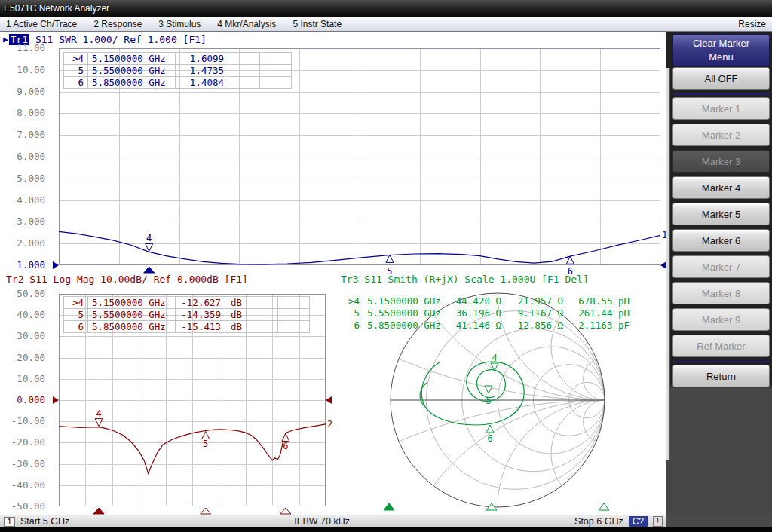 Image resolution: width=772 pixels, height=532 pixels. What do you see at coordinates (464, 279) in the screenshot?
I see `trace3-header: Tr3 S11 Smith (R+jX) Scale 1.000U [F1 De…` at bounding box center [464, 279].